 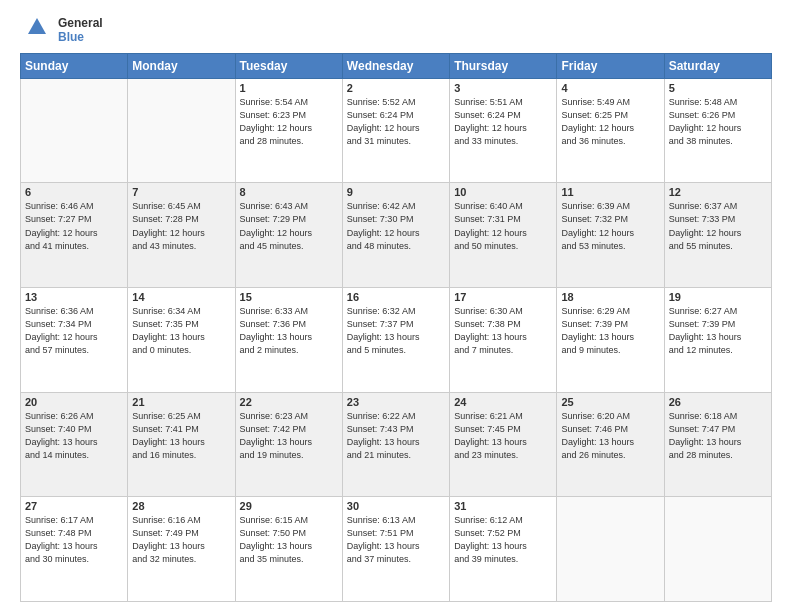 What do you see at coordinates (503, 297) in the screenshot?
I see `day-number: 17` at bounding box center [503, 297].